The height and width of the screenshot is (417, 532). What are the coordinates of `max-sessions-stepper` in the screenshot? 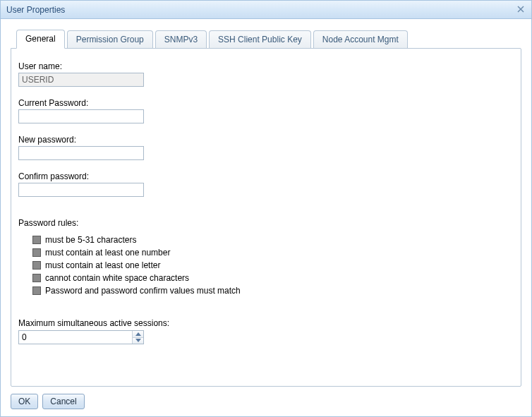 It's located at (81, 337).